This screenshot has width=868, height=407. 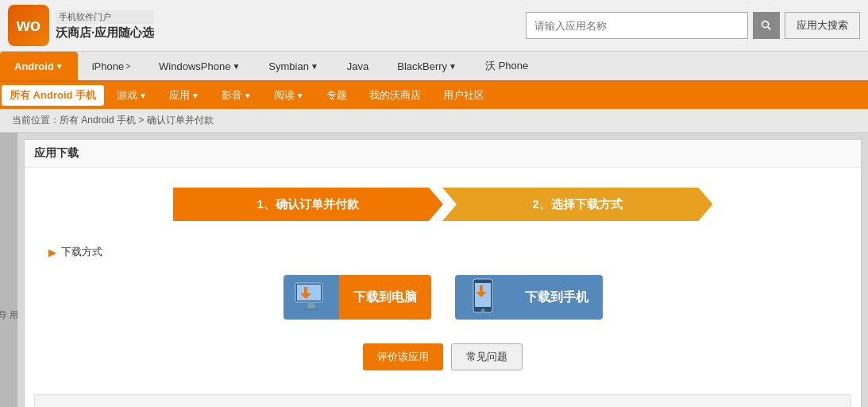 I want to click on bottom-box, so click(x=443, y=401).